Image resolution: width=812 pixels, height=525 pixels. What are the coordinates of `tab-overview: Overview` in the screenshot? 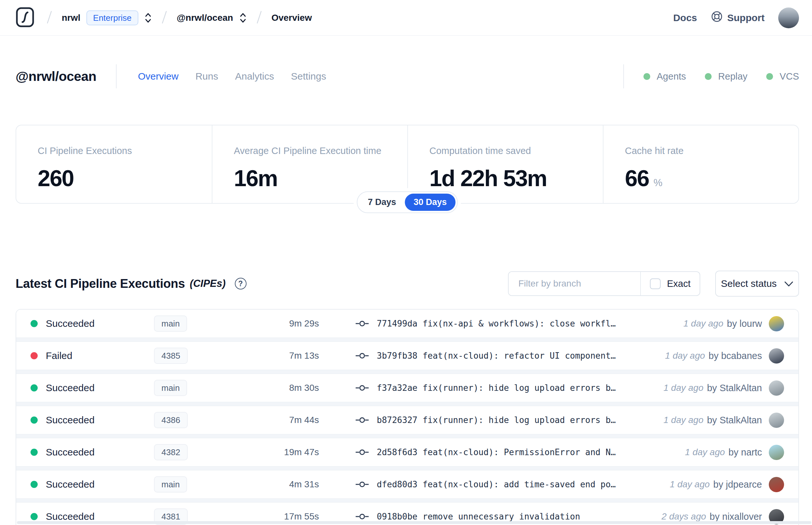 It's located at (158, 76).